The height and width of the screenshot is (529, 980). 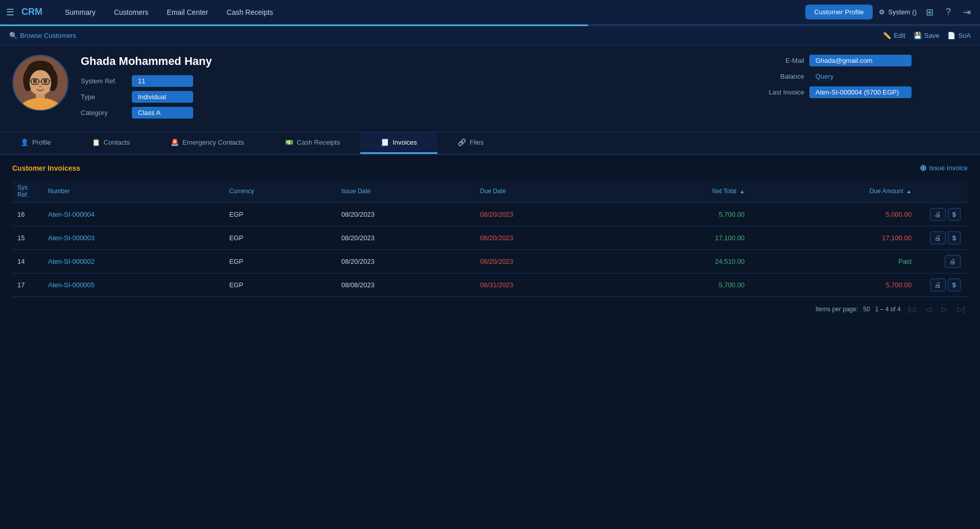 What do you see at coordinates (25, 142) in the screenshot?
I see `profile-icon: 👤` at bounding box center [25, 142].